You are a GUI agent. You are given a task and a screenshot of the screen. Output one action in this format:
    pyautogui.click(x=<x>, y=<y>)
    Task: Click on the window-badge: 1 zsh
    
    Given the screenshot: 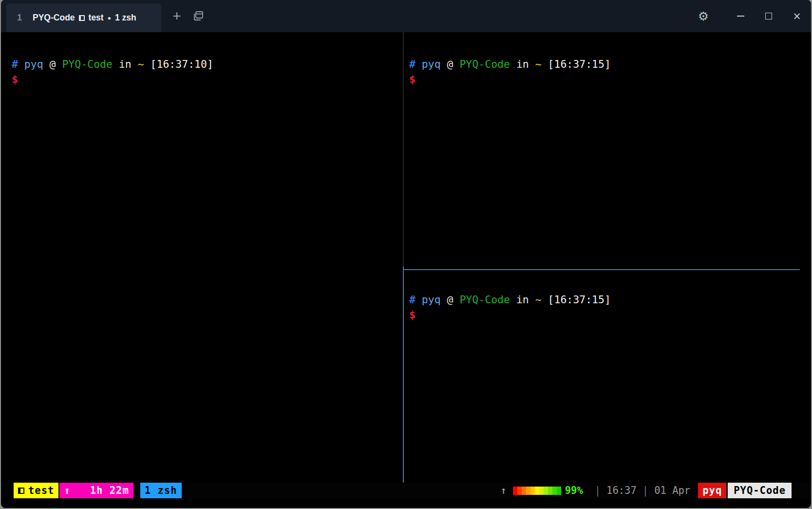 What is the action you would take?
    pyautogui.click(x=161, y=490)
    